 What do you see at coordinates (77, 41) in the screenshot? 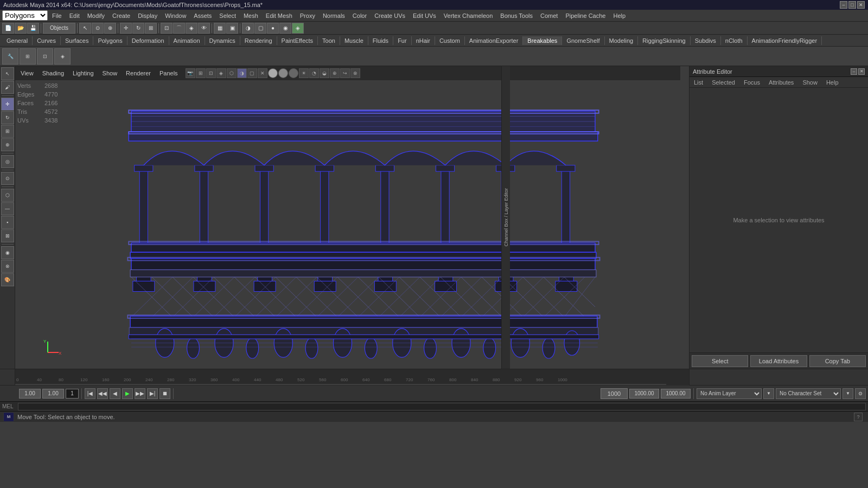
I see `shelf-tab-surfaces: Surfaces` at bounding box center [77, 41].